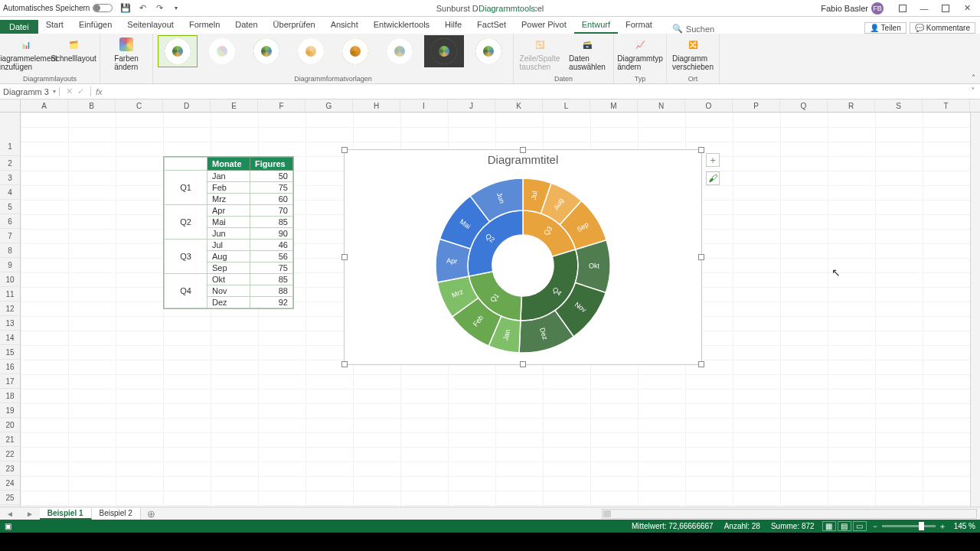  What do you see at coordinates (333, 79) in the screenshot?
I see `group-label: Diagrammformatvorlagen` at bounding box center [333, 79].